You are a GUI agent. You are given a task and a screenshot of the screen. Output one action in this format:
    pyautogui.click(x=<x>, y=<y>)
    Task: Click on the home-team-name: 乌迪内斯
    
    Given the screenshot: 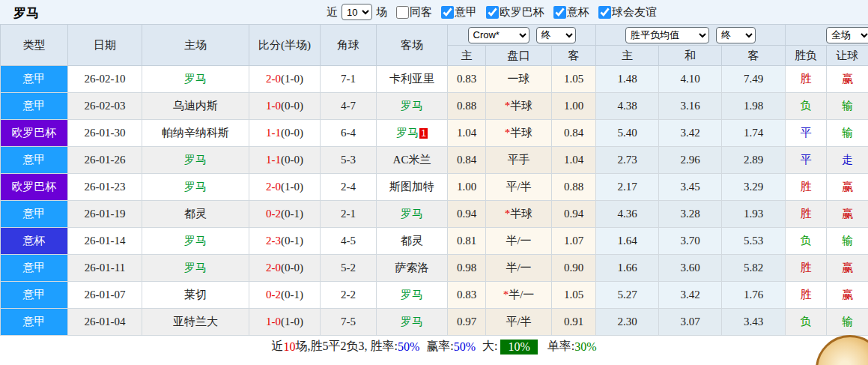 What is the action you would take?
    pyautogui.click(x=195, y=106)
    